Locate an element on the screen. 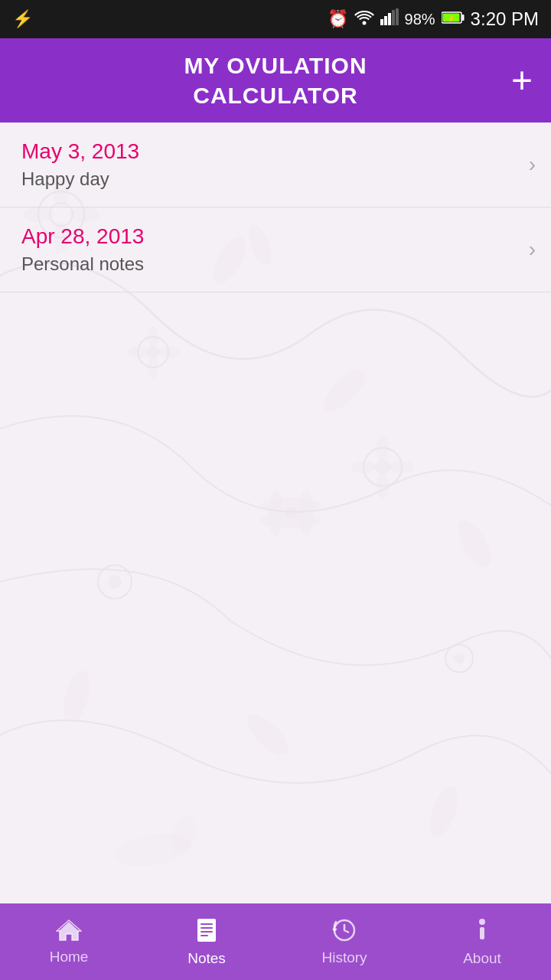 The height and width of the screenshot is (980, 551). nav-label-about: About is located at coordinates (482, 959).